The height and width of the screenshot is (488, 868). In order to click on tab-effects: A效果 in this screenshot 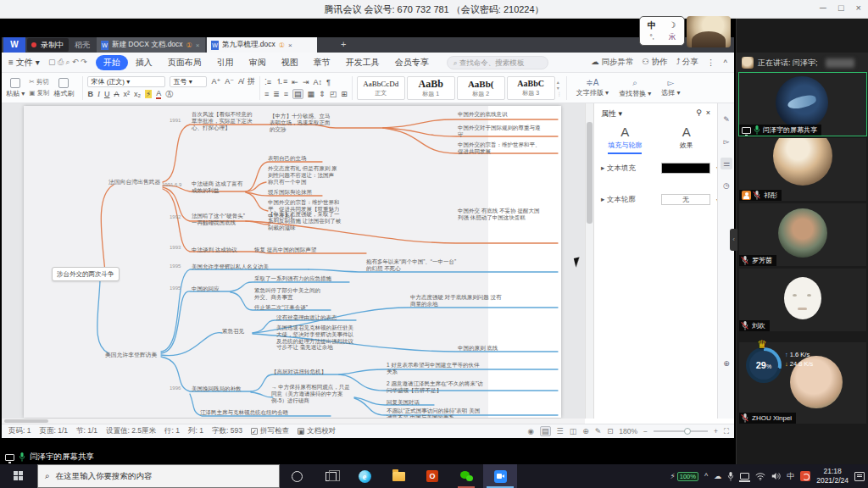, I will do `click(687, 139)`.